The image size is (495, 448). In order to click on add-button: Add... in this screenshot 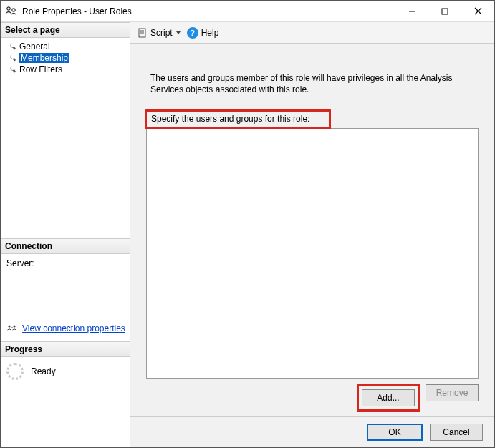, I will do `click(388, 398)`.